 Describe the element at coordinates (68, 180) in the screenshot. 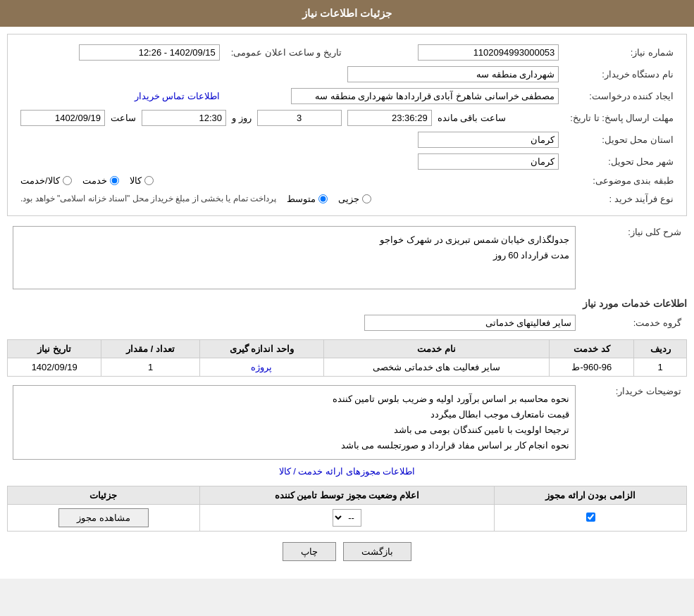

I see `category-kala-khedmat-radio` at that location.